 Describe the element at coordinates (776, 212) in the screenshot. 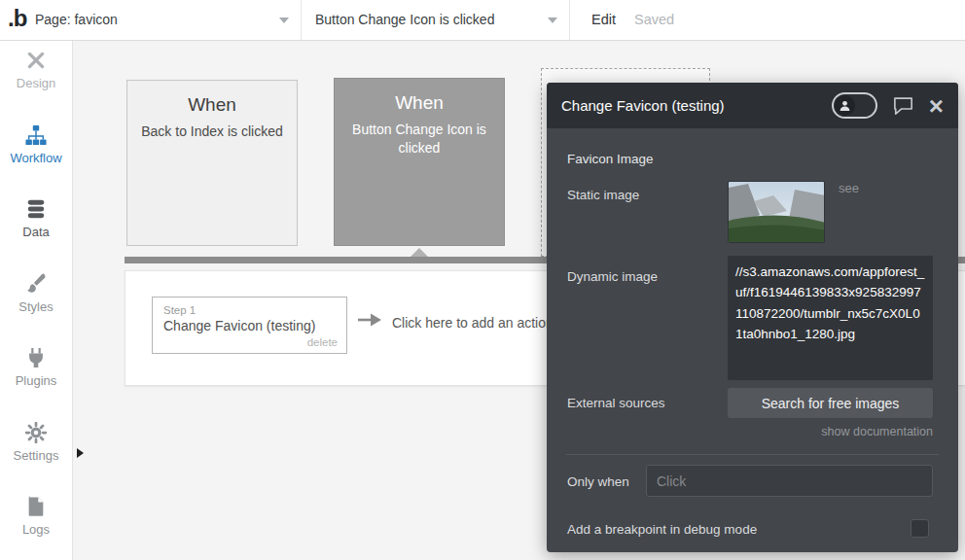

I see `static-image-thumbnail` at that location.